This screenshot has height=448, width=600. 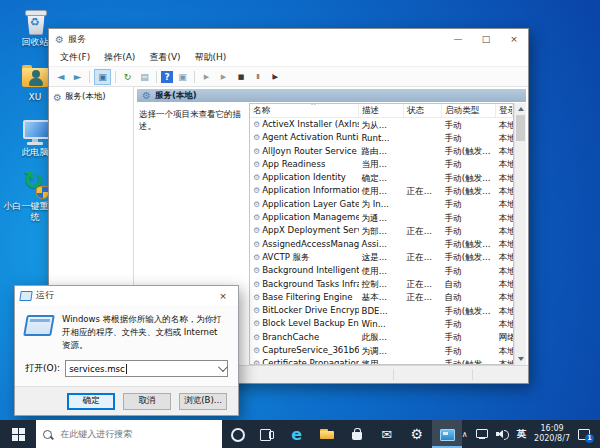 What do you see at coordinates (502, 434) in the screenshot?
I see `volume-icon` at bounding box center [502, 434].